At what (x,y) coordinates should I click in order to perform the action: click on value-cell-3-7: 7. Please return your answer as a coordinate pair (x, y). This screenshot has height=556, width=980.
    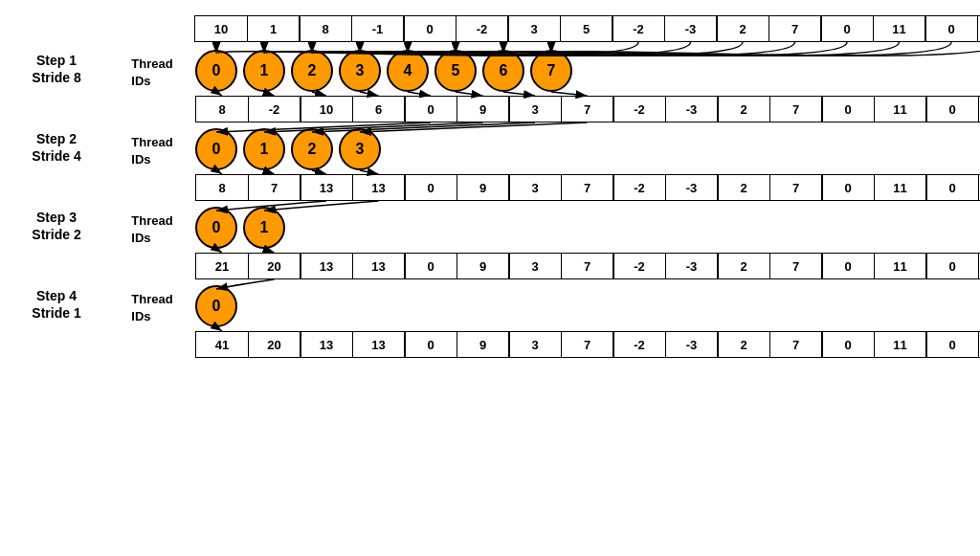
    Looking at the image, I should click on (588, 345).